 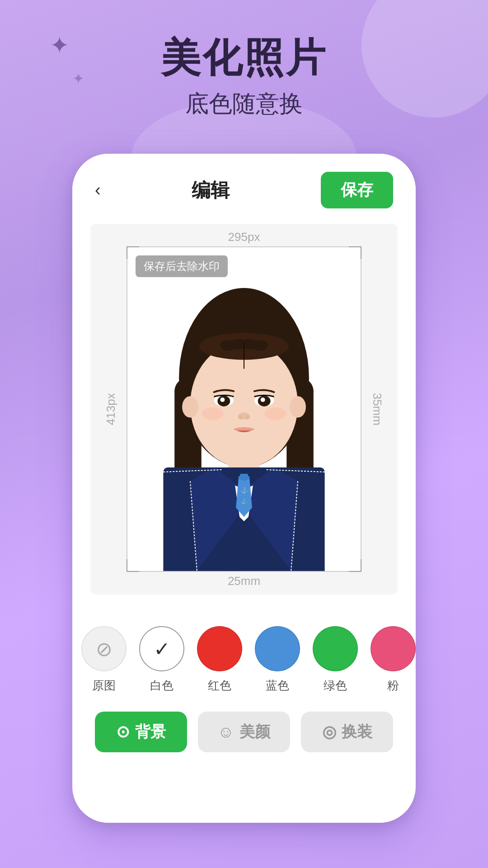 What do you see at coordinates (244, 732) in the screenshot?
I see `tab-beauty: ☺美颜` at bounding box center [244, 732].